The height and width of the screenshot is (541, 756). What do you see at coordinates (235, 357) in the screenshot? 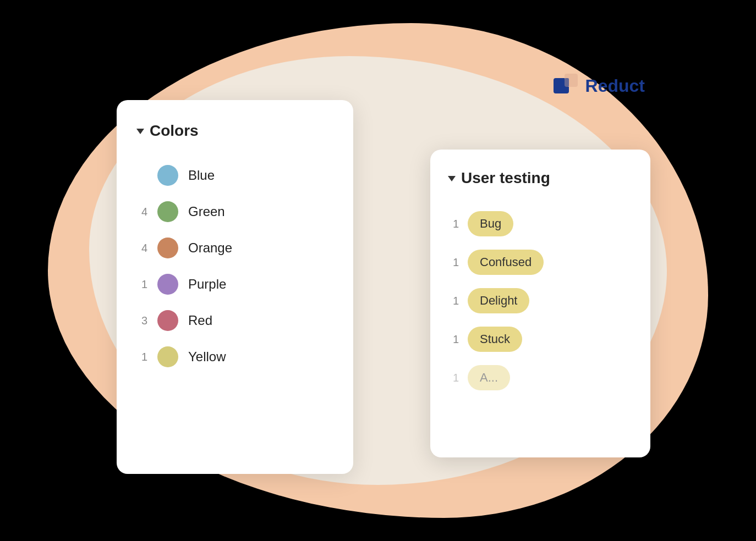
I see `list-item: 1 Yellow` at bounding box center [235, 357].